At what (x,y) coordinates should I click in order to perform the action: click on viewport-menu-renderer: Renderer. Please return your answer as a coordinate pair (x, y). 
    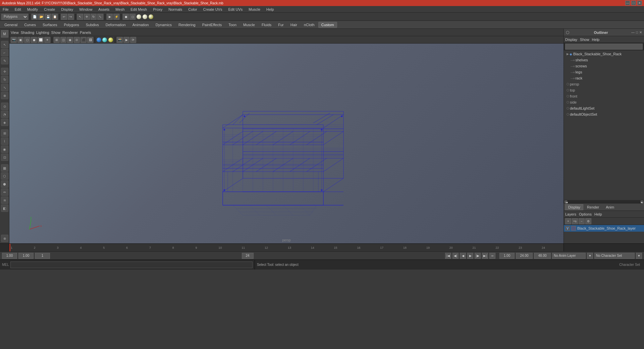
    Looking at the image, I should click on (70, 33).